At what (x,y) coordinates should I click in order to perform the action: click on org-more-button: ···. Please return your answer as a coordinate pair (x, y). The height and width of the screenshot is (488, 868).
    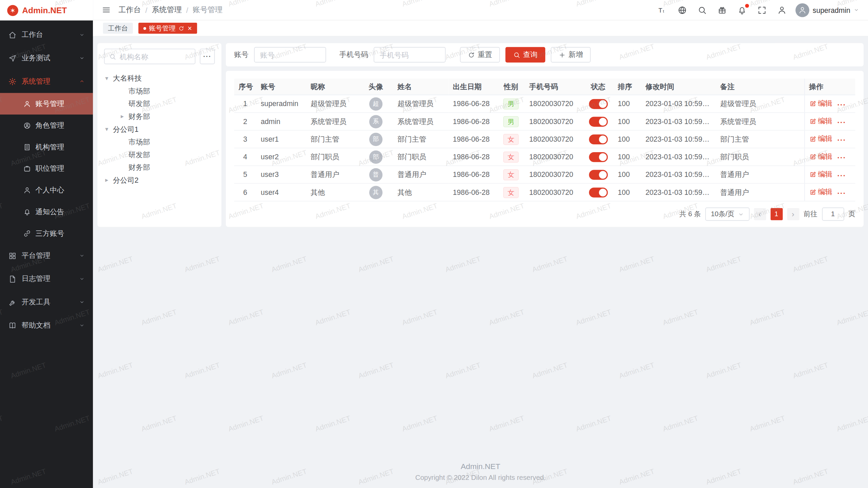
    Looking at the image, I should click on (207, 57).